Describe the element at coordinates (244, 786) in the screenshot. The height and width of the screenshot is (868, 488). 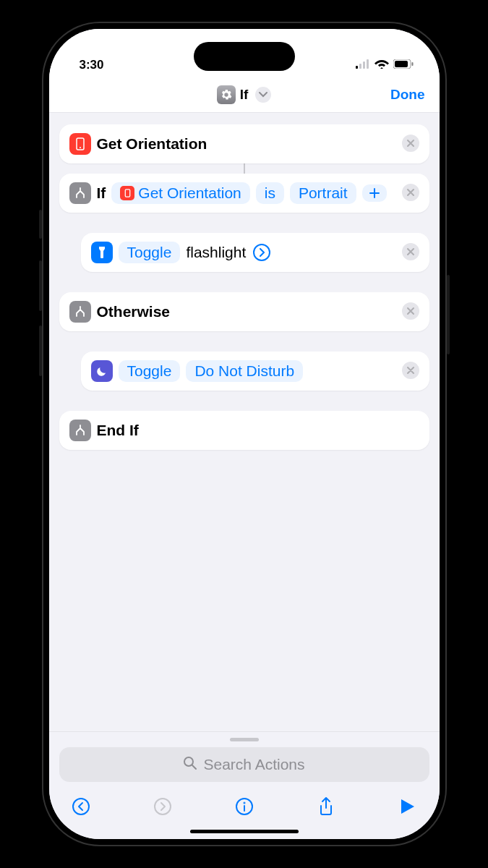
I see `bottom-panel: Search Actions` at that location.